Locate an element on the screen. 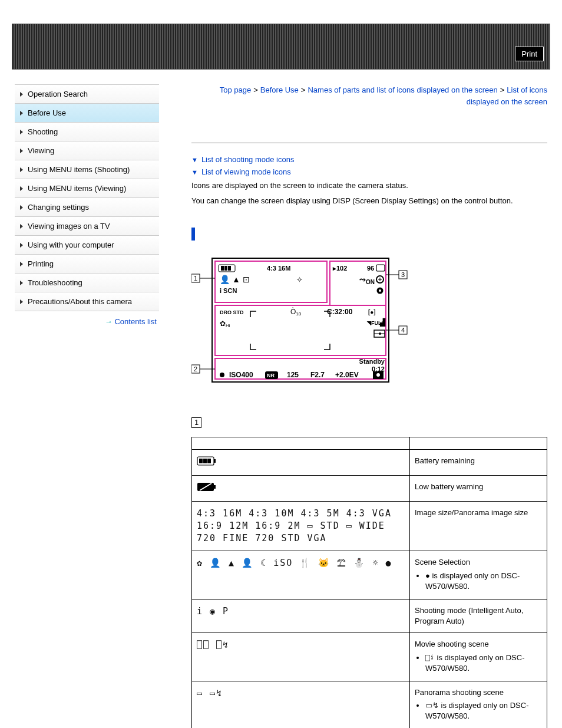 This screenshot has width=562, height=728. sidebar-item-changing-settings: Changing settings is located at coordinates (87, 207).